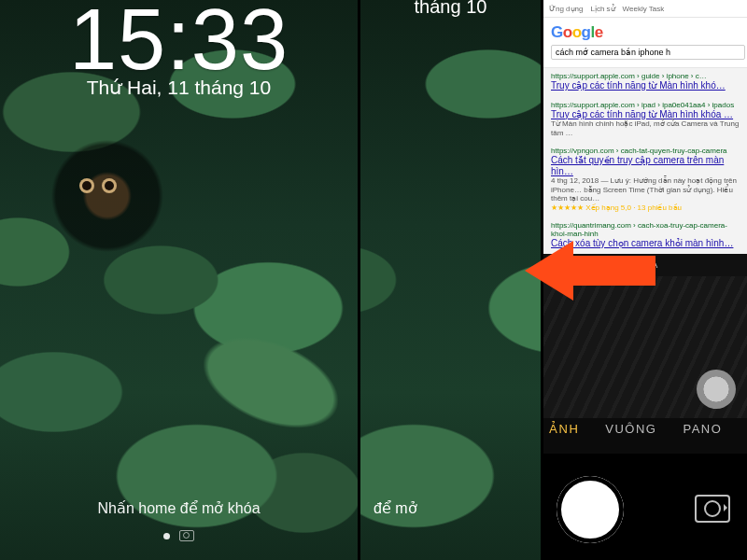 The width and height of the screenshot is (747, 560). Describe the element at coordinates (645, 166) in the screenshot. I see `result-title: Cách tắt quyền truy cập camera trên màn …` at that location.